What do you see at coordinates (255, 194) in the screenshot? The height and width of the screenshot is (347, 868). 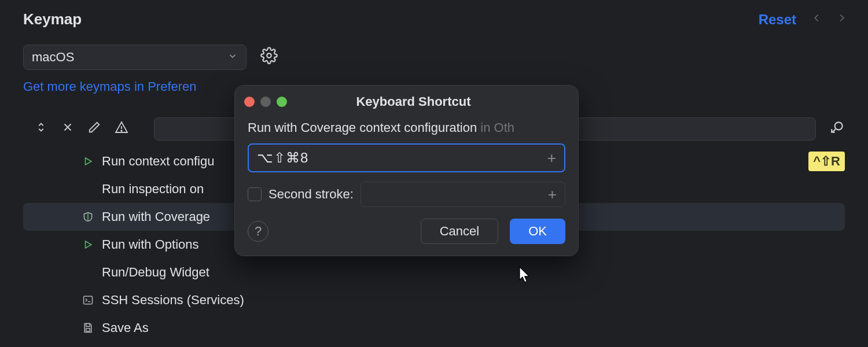 I see `second-stroke-checkbox` at bounding box center [255, 194].